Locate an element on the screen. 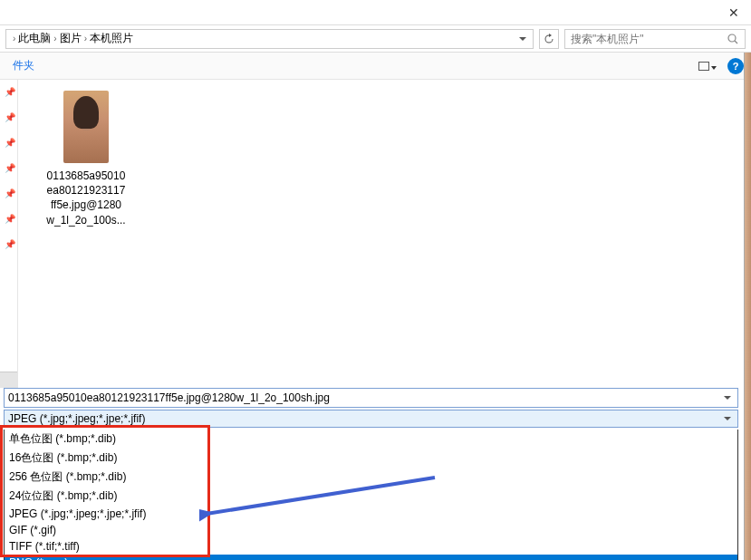 This screenshot has width=751, height=560. filetype-option: GIF (*.gif) is located at coordinates (371, 530).